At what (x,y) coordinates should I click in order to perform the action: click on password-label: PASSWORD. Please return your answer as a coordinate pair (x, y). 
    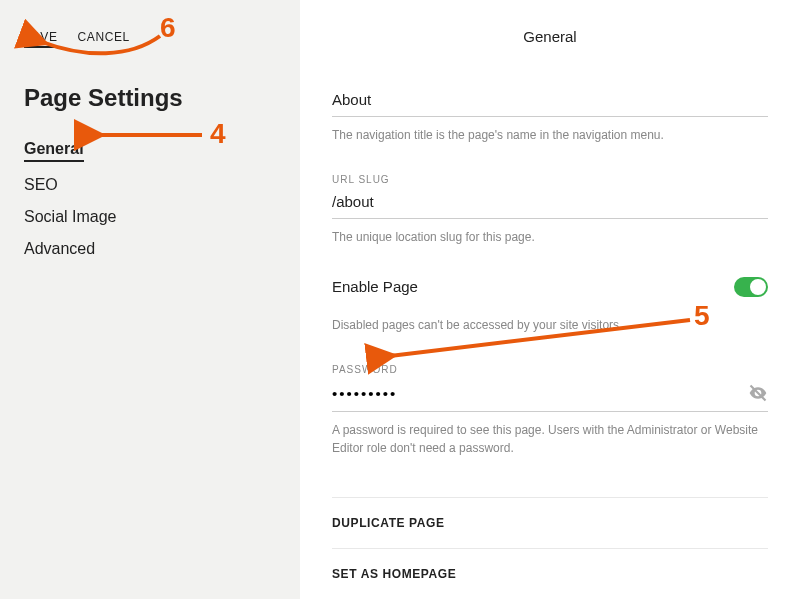
    Looking at the image, I should click on (550, 370).